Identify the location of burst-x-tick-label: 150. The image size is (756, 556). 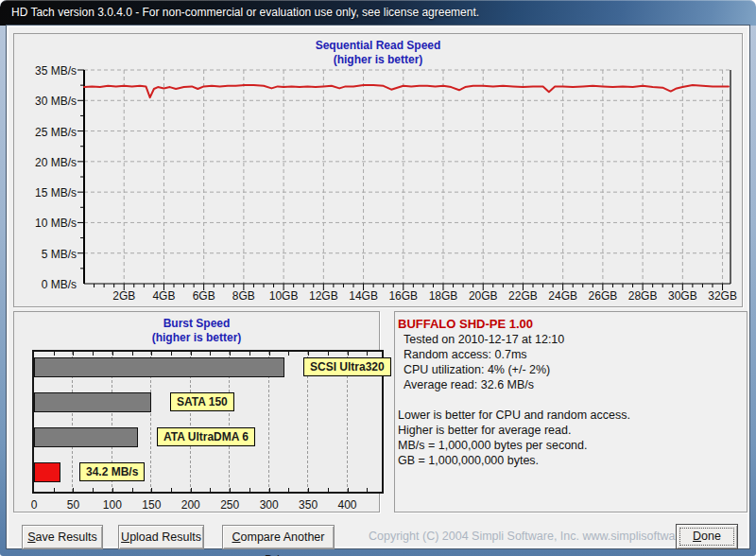
(151, 505).